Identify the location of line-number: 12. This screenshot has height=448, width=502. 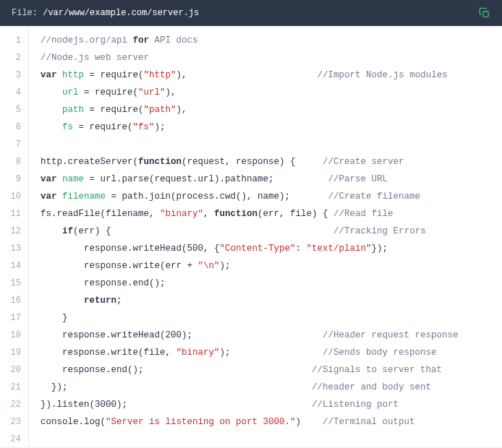
(13, 231).